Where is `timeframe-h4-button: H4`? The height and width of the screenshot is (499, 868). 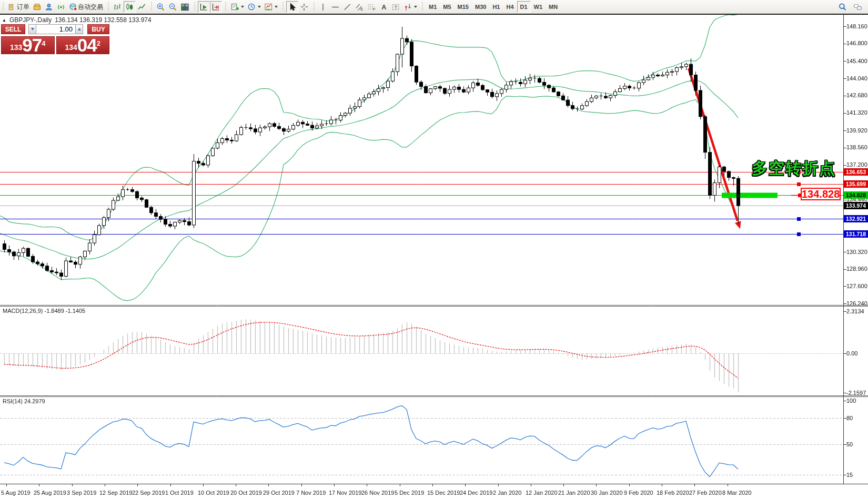
timeframe-h4-button: H4 is located at coordinates (510, 7).